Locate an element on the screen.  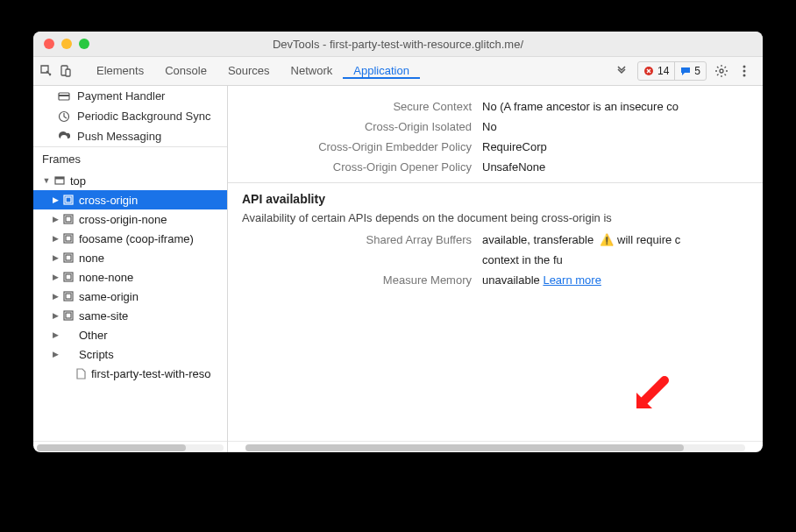
message-count: 5 is located at coordinates (698, 71).